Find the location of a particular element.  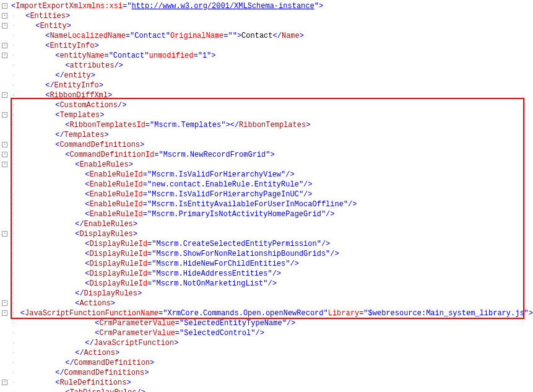

xml-line: -·<DisplayRules> is located at coordinates (266, 234).